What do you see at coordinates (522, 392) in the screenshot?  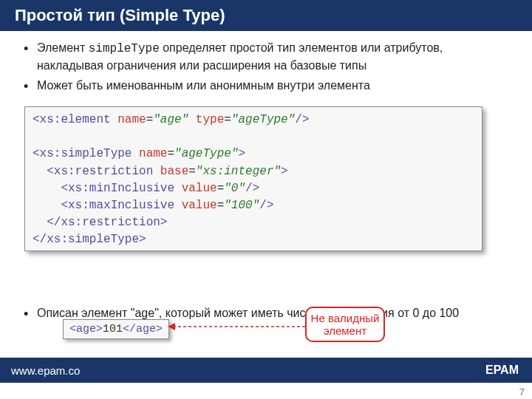 I see `page-number: 7` at bounding box center [522, 392].